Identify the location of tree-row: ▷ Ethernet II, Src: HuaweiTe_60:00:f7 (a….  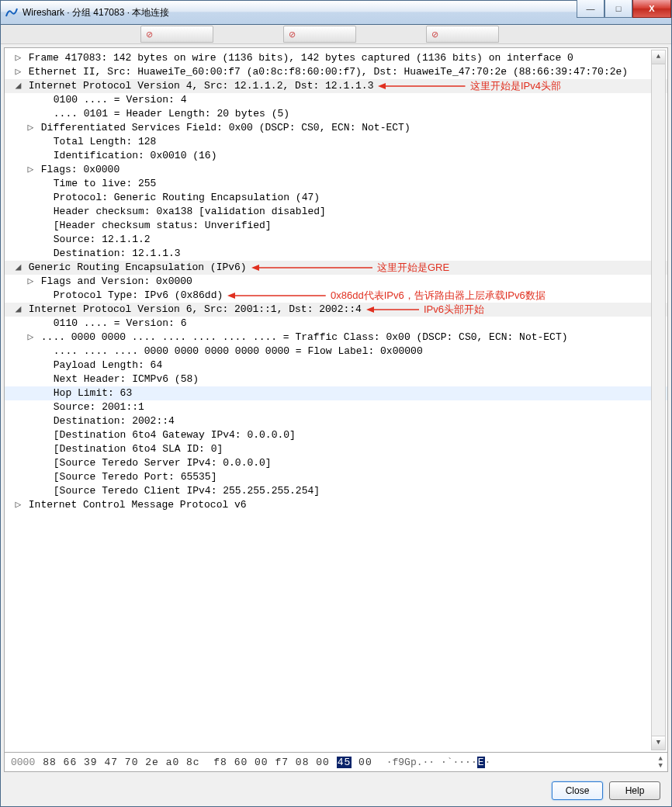
(336, 72).